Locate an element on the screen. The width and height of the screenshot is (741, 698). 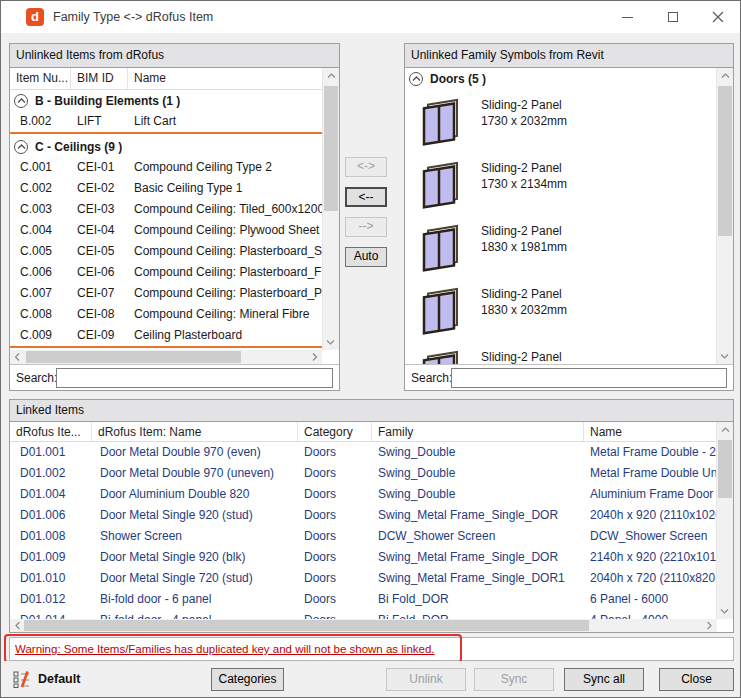
maximize-button is located at coordinates (672, 17).